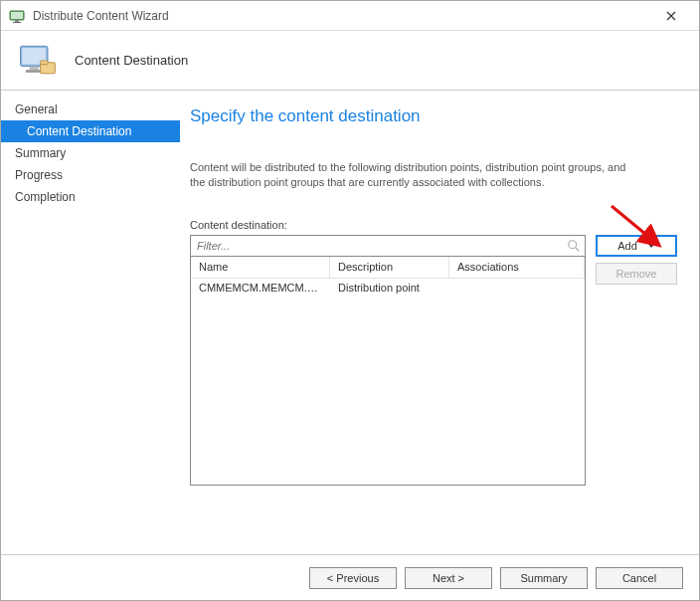 The height and width of the screenshot is (601, 700). What do you see at coordinates (434, 116) in the screenshot?
I see `main-heading: Specify the content destination` at bounding box center [434, 116].